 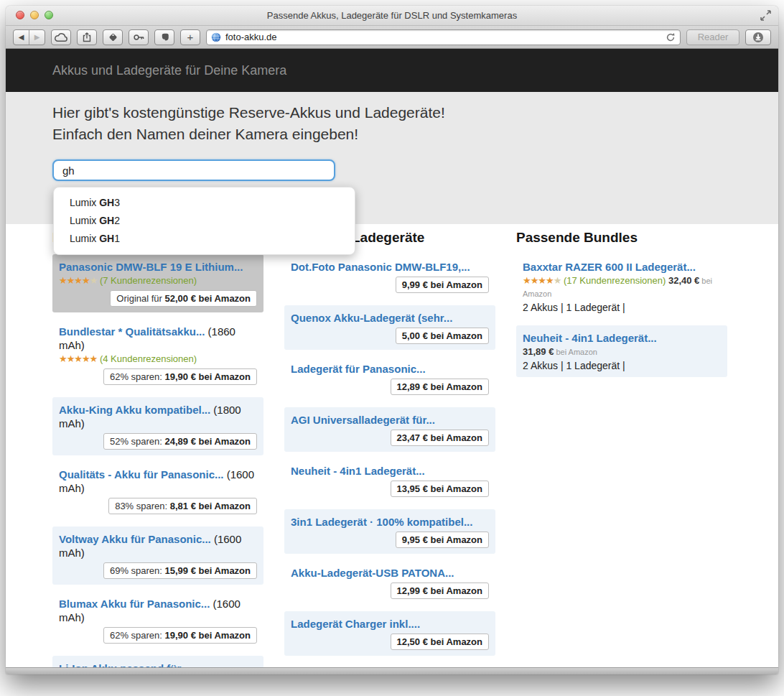 What do you see at coordinates (622, 351) in the screenshot?
I see `bundle-row: Neuheit - 4in1 Ladegerät... 31,89 € bei …` at bounding box center [622, 351].